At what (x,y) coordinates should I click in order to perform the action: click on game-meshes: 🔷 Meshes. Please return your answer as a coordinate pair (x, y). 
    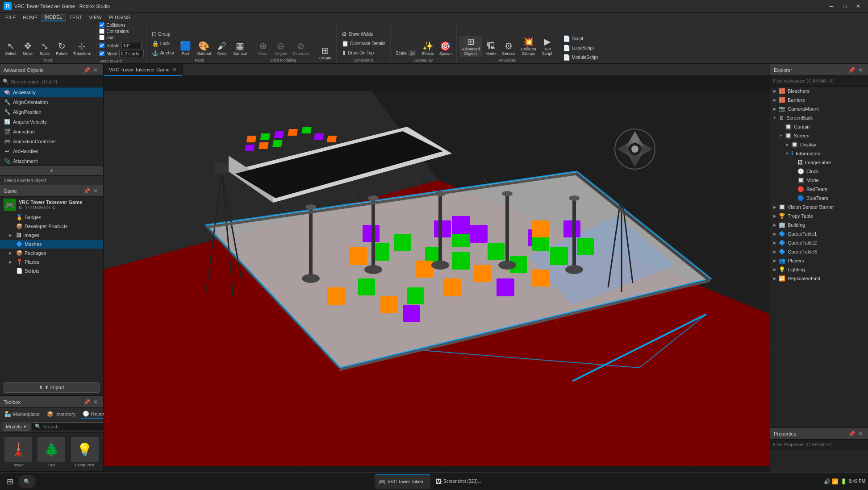
    Looking at the image, I should click on (52, 244).